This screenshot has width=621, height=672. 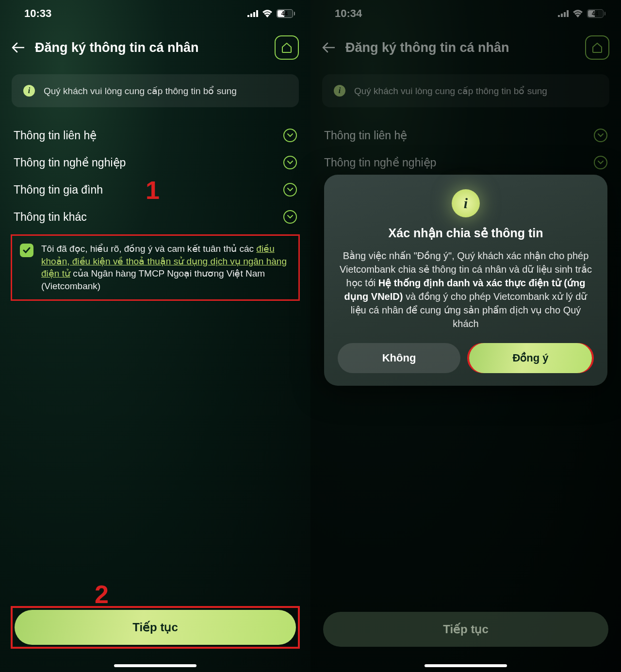 What do you see at coordinates (399, 358) in the screenshot?
I see `decline-button: Không` at bounding box center [399, 358].